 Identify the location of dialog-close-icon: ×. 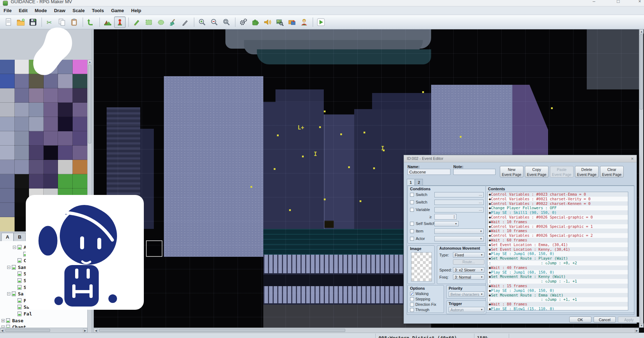
(632, 159).